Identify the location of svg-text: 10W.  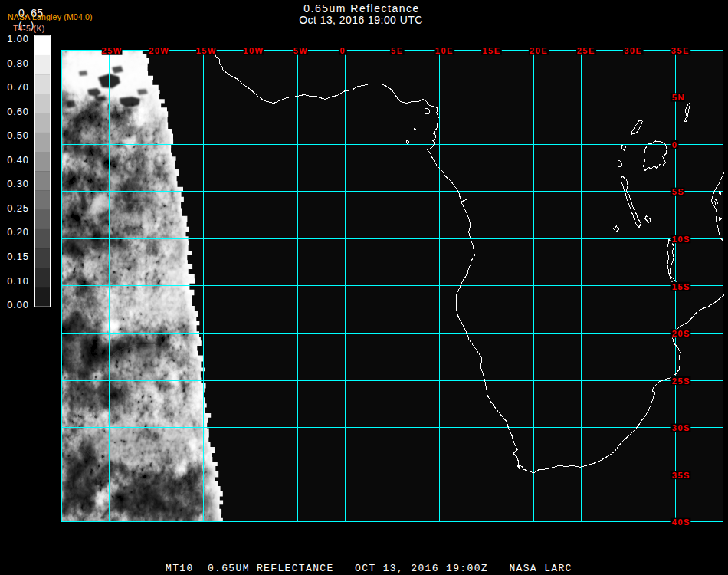
(253, 51).